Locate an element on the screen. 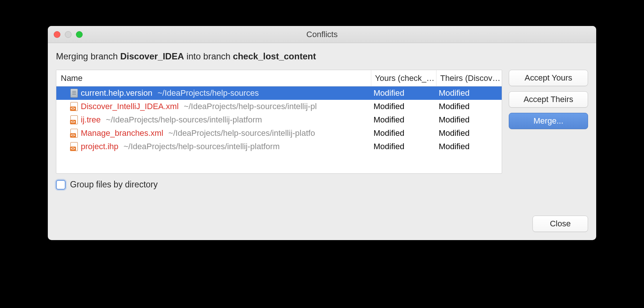 The width and height of the screenshot is (644, 308). file-name: Discover_IntelliJ_IDEA.xml is located at coordinates (130, 107).